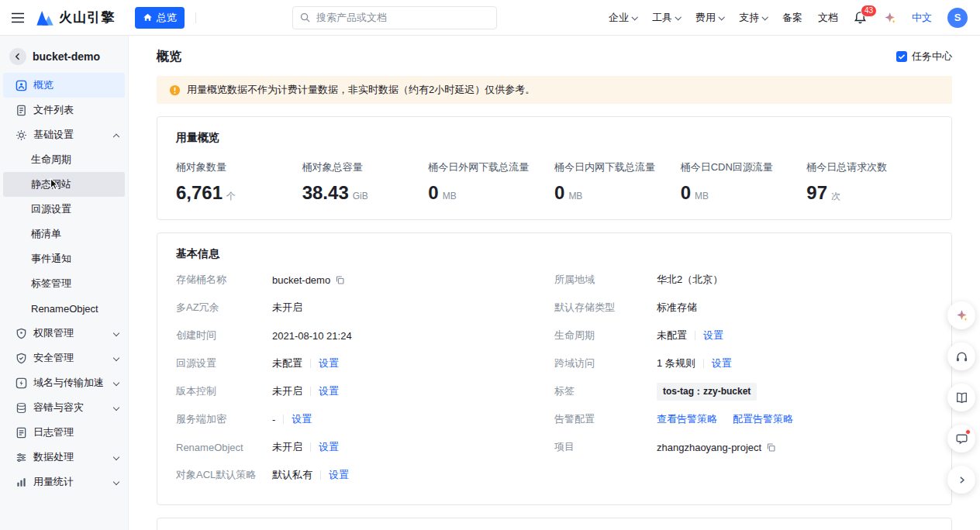  What do you see at coordinates (64, 110) in the screenshot?
I see `sidebar-item-file-list: 文件列表` at bounding box center [64, 110].